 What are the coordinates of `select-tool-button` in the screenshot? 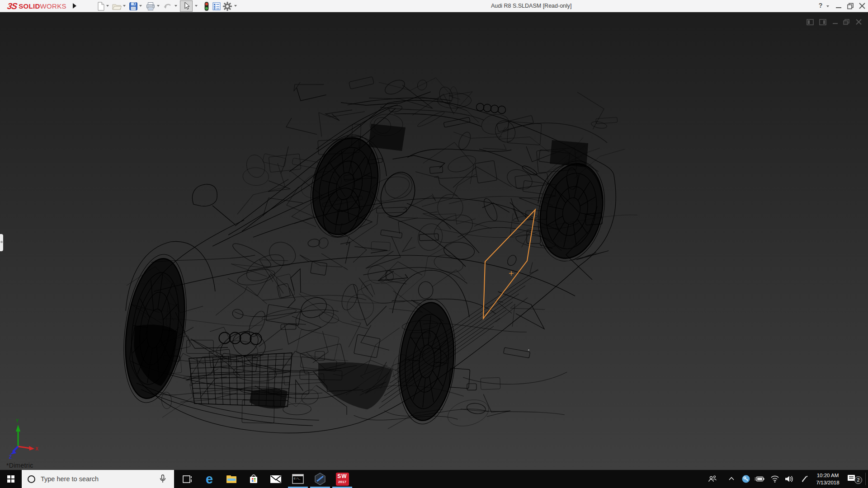 It's located at (186, 6).